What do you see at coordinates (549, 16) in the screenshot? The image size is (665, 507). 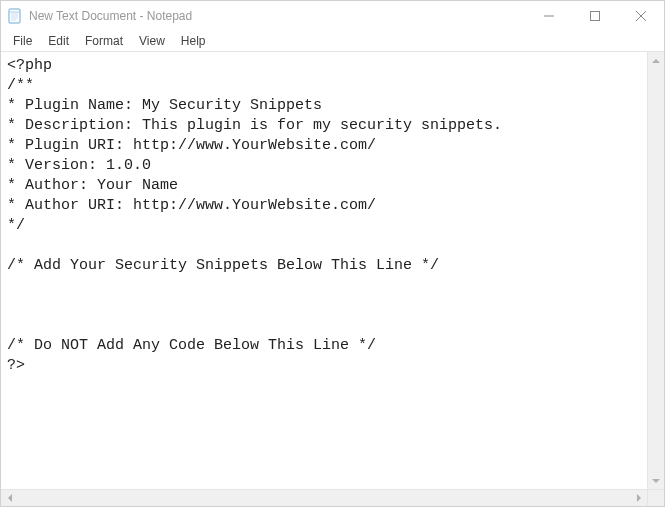 I see `minimize-icon` at bounding box center [549, 16].